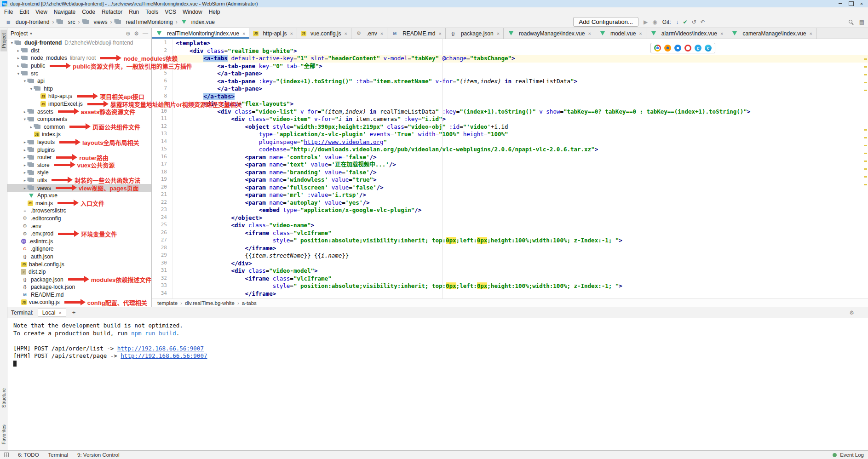 This screenshot has height=459, width=868. Describe the element at coordinates (8, 12) in the screenshot. I see `menu-file: File` at that location.